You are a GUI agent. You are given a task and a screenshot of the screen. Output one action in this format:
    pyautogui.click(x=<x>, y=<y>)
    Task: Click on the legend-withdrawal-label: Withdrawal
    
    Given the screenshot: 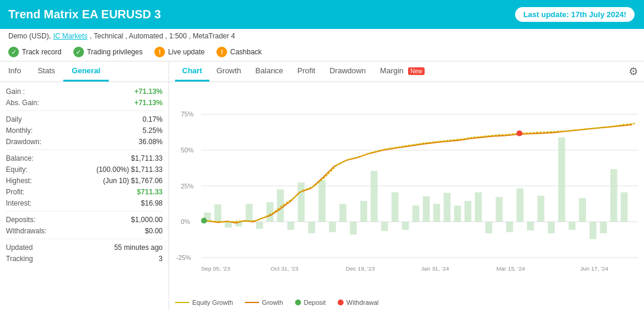 What is the action you would take?
    pyautogui.click(x=363, y=302)
    